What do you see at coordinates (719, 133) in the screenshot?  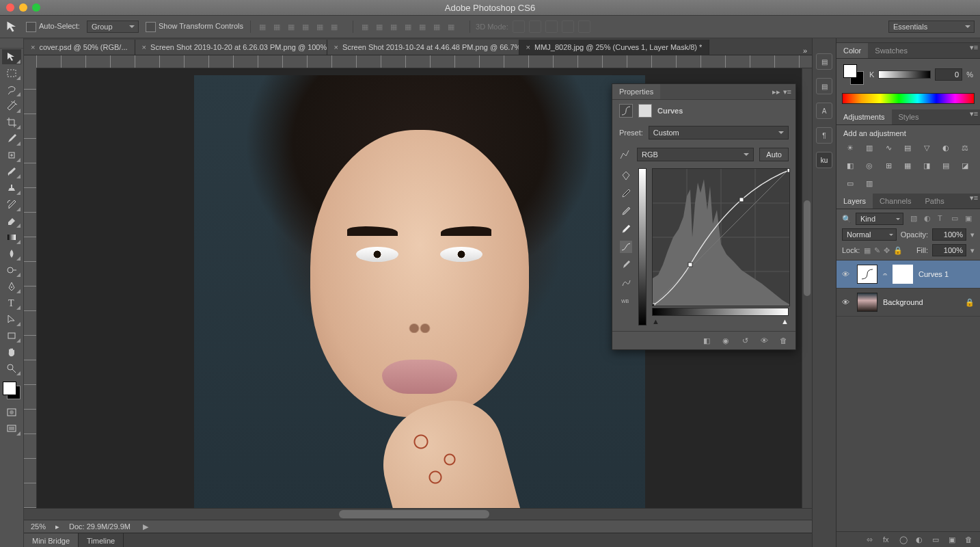 I see `preset-dropdown: Custom` at bounding box center [719, 133].